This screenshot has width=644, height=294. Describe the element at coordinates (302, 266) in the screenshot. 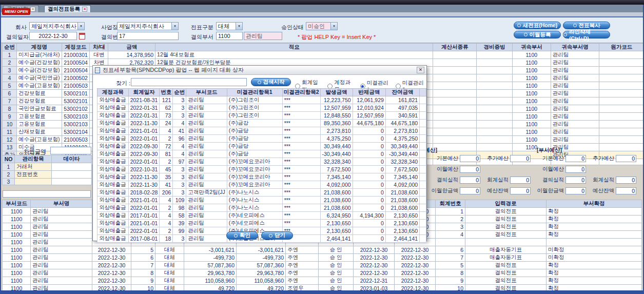

I see `cell: 주엔` at that location.